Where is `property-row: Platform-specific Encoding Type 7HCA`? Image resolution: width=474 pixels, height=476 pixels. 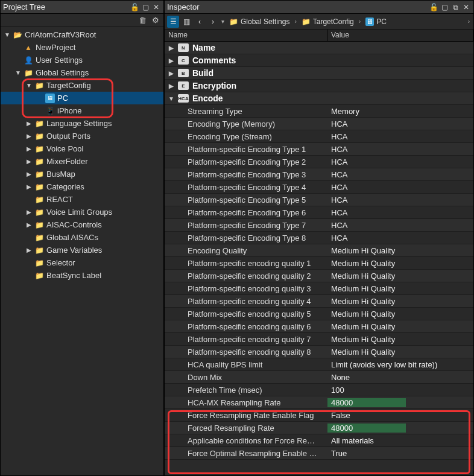
property-row: Platform-specific Encoding Type 7HCA is located at coordinates (319, 226).